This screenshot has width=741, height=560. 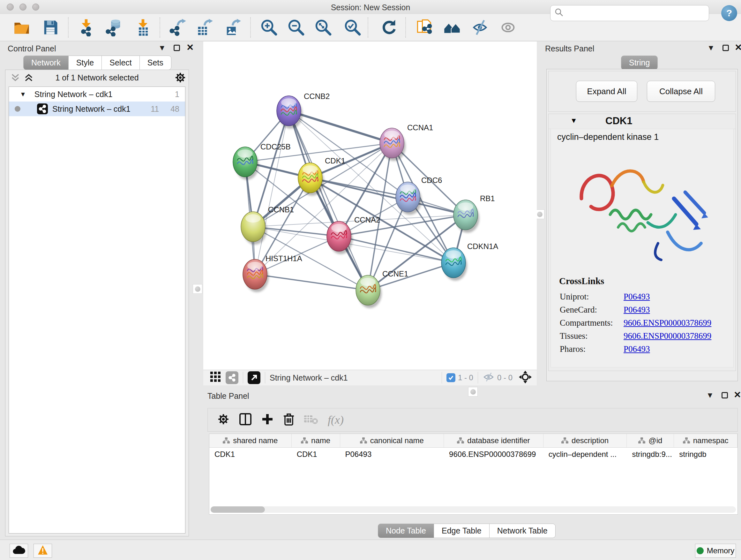 What do you see at coordinates (223, 420) in the screenshot?
I see `table-settings-gear-icon` at bounding box center [223, 420].